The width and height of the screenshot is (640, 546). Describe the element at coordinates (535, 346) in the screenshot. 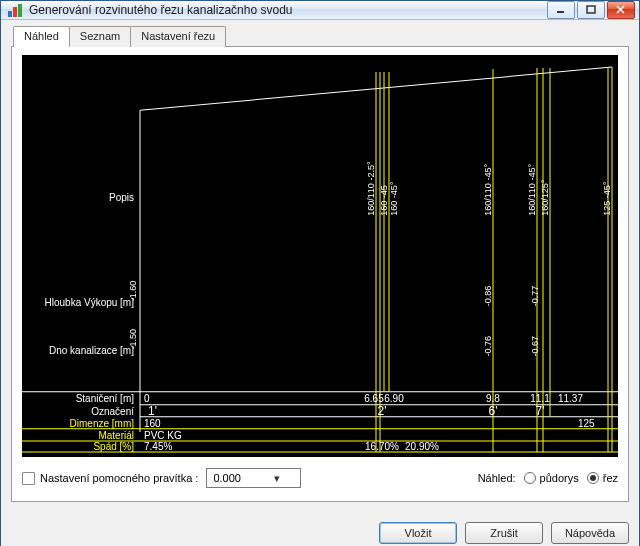

I see `val-dno-7: -0.67` at that location.